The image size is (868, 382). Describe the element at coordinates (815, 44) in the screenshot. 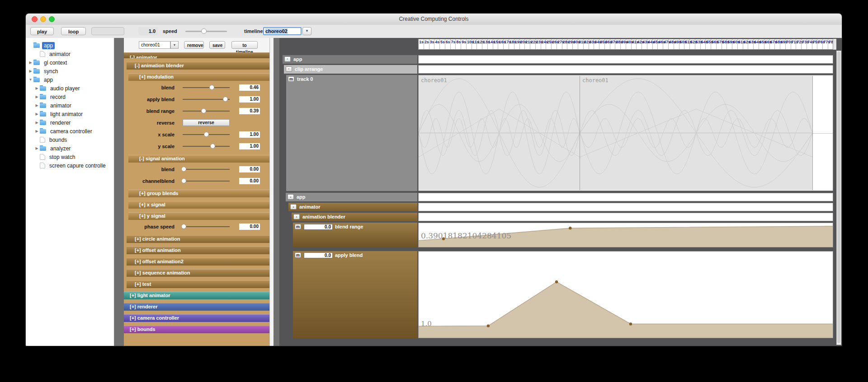

I see `ruler-cell: 75s` at that location.